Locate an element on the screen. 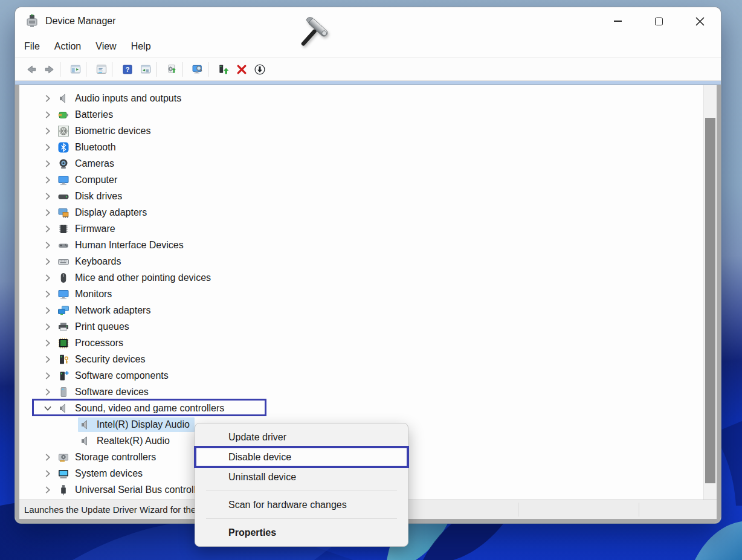  tree-item-processors: Processors is located at coordinates (361, 343).